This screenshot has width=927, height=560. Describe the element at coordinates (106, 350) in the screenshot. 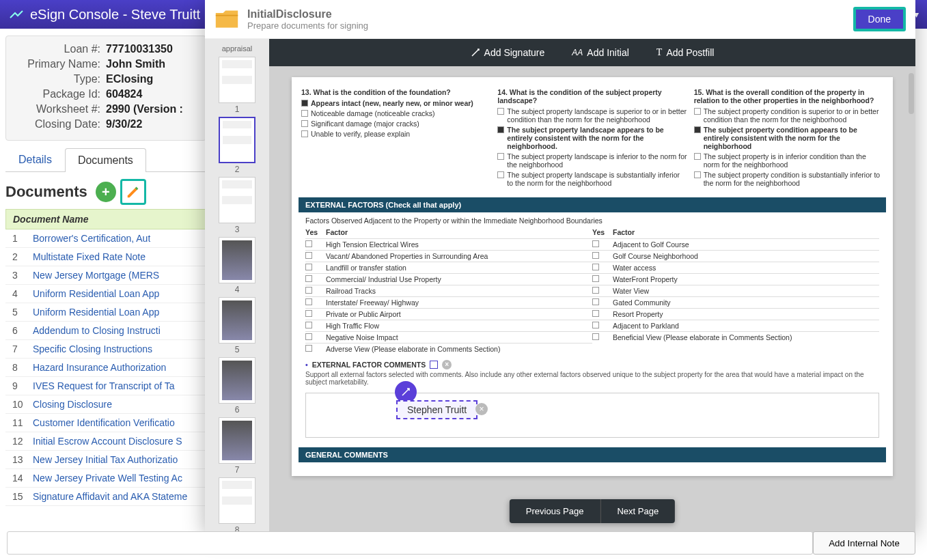

I see `document-row: 7Specific Closing Instructions` at that location.